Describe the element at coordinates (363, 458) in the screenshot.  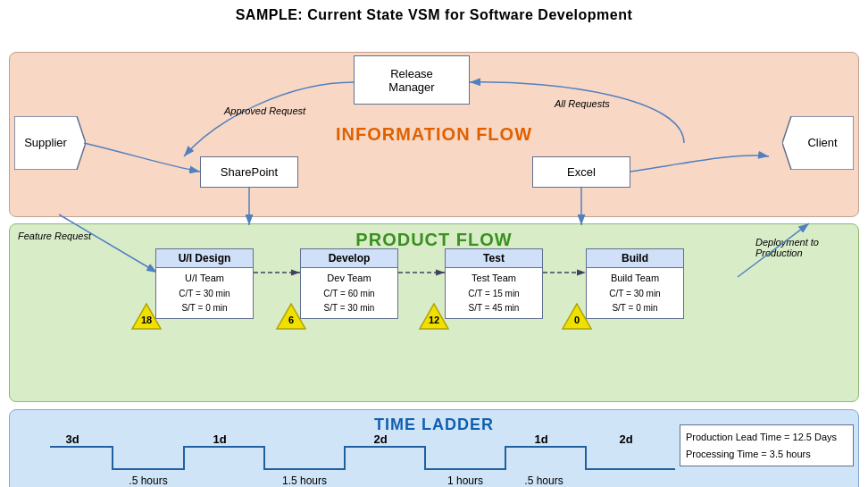
I see `time-ladder-svg: 3d 1d 2d 1d 2d .5 hours 1.5 hours 1 hour…` at that location.